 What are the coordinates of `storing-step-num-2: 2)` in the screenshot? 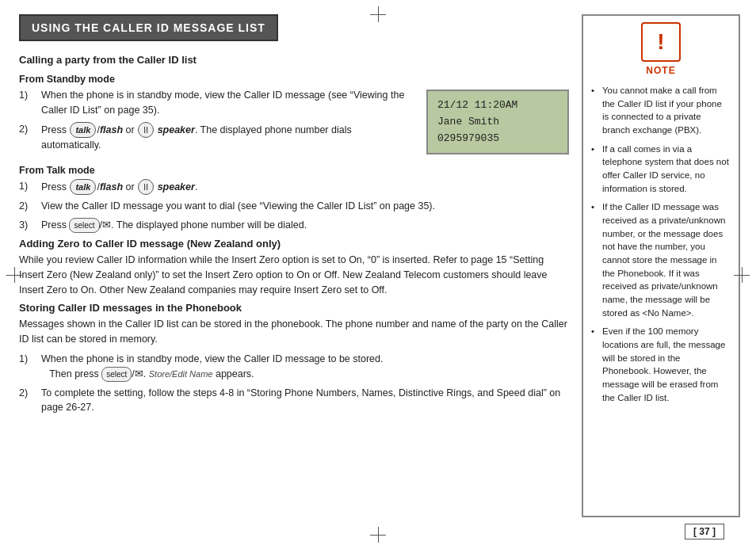 It's located at (30, 401).